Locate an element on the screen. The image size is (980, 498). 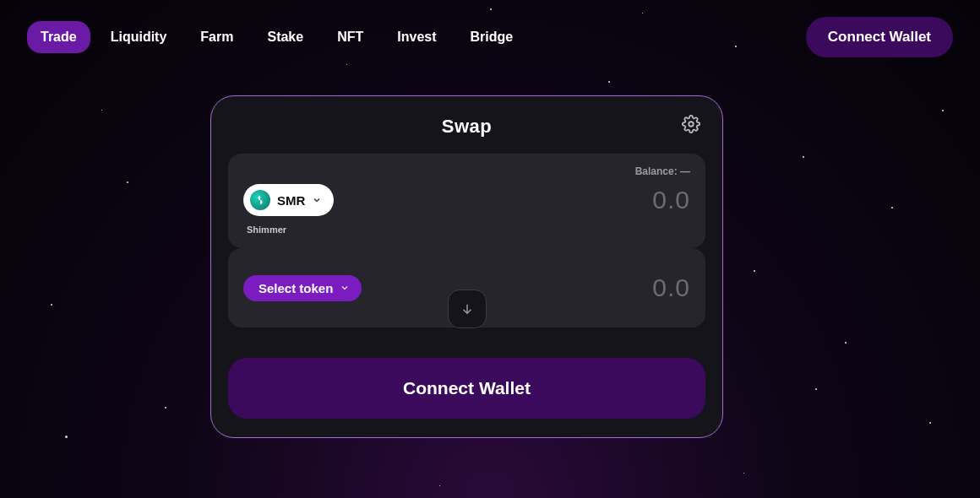
nav-trade: Trade is located at coordinates (59, 37).